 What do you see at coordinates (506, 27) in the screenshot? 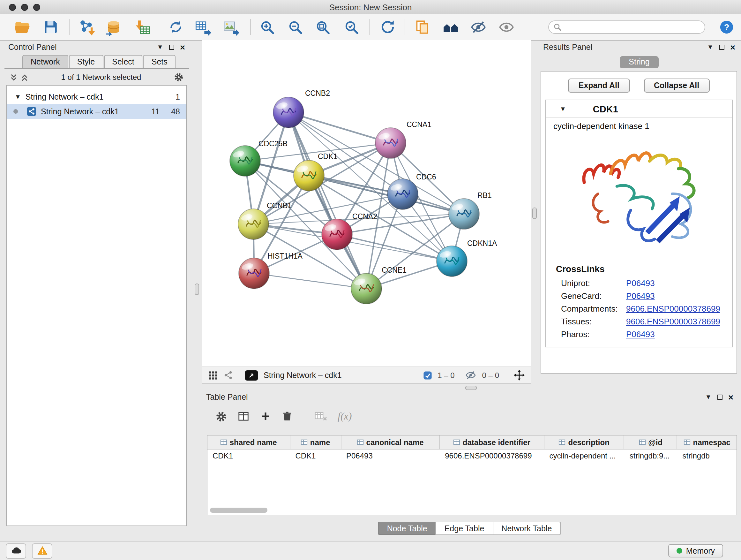
I see `show-all-button` at bounding box center [506, 27].